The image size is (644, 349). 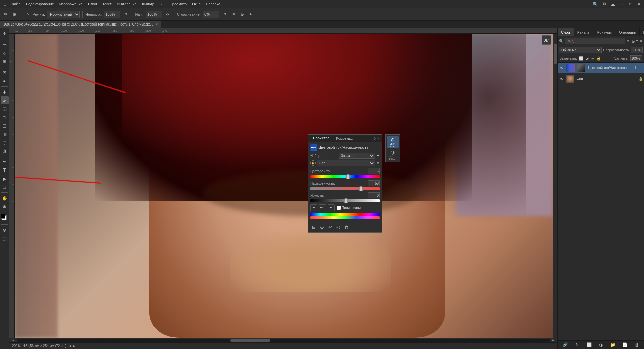 I want to click on flow-input, so click(x=154, y=14).